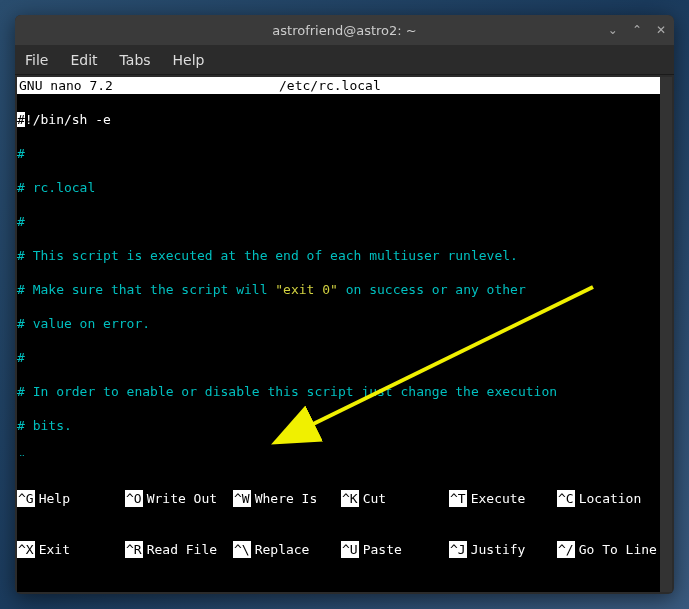  I want to click on shortcut-key: ^T, so click(458, 498).